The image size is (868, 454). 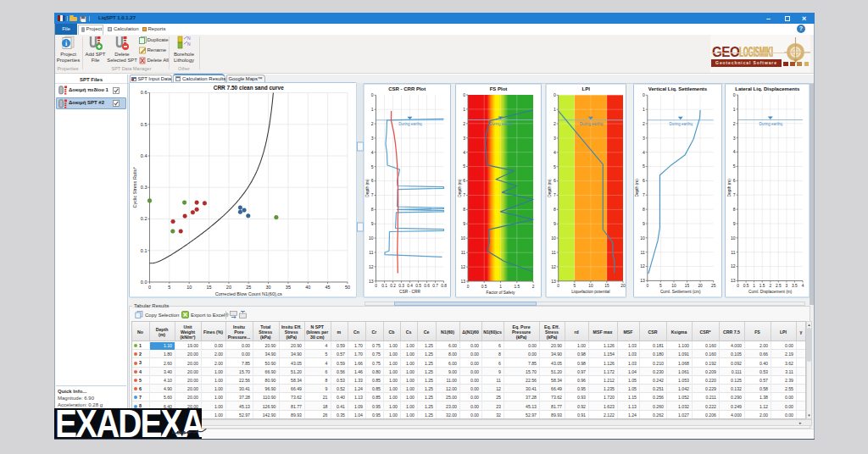 I want to click on svg-text: 0.7, so click(x=436, y=286).